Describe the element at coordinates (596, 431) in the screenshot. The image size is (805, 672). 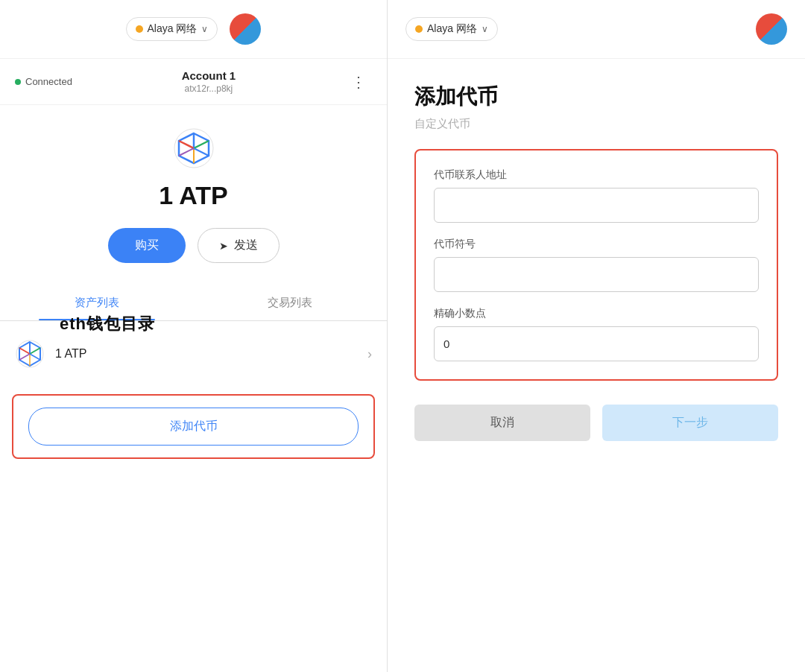
I see `form-footer: 取消 下一步` at that location.